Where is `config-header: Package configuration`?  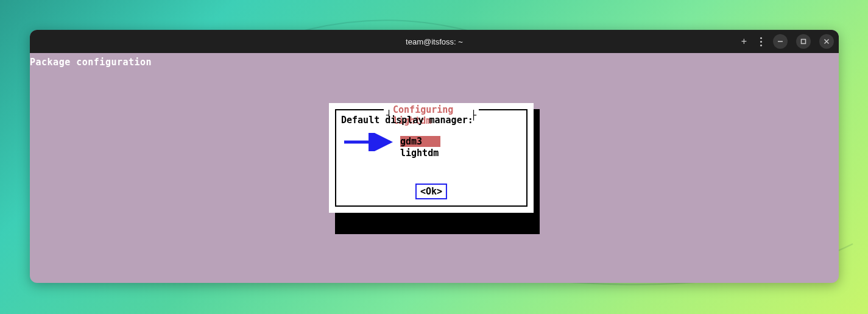 config-header: Package configuration is located at coordinates (91, 62).